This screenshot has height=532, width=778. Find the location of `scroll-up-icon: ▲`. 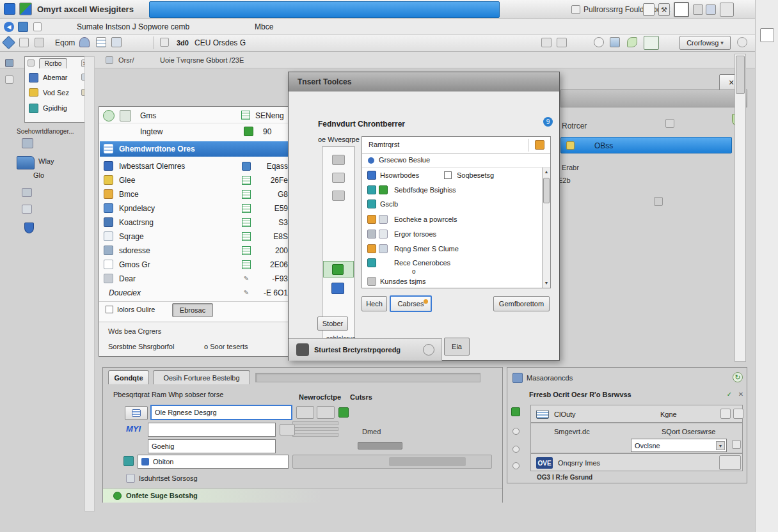

scroll-up-icon: ▲ is located at coordinates (546, 171).